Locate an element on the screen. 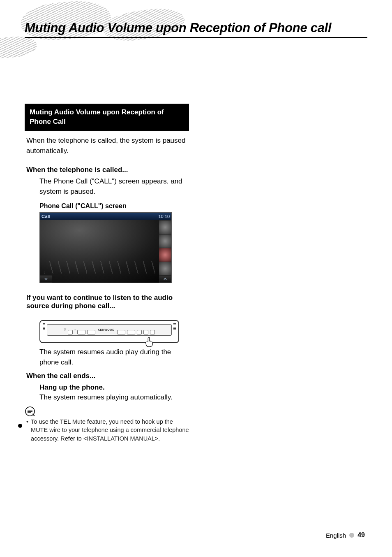  footer-page-number: 49 is located at coordinates (361, 535).